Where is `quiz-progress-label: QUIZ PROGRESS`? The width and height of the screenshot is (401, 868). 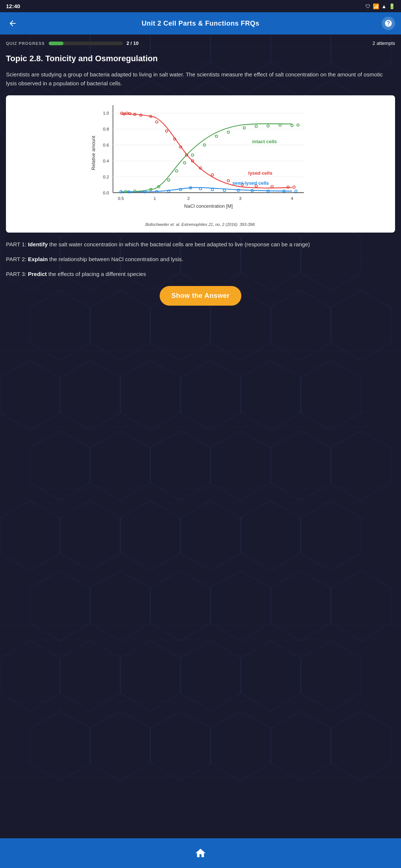 quiz-progress-label: QUIZ PROGRESS is located at coordinates (25, 43).